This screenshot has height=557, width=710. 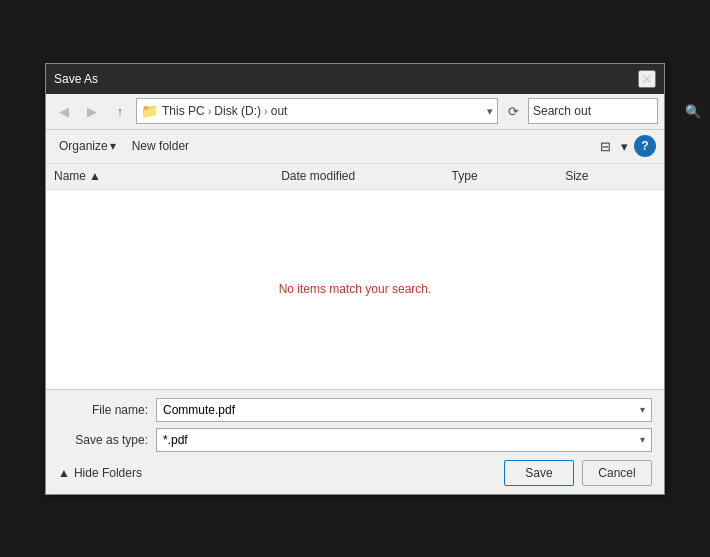 I want to click on filename-row: File name: ▾, so click(x=355, y=410).